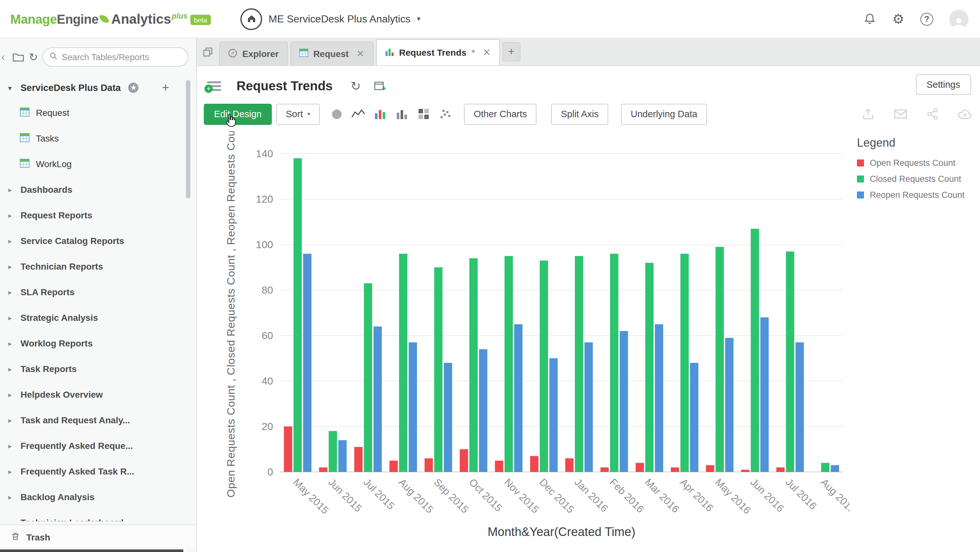  What do you see at coordinates (332, 53) in the screenshot?
I see `tab-request: Request ✕` at bounding box center [332, 53].